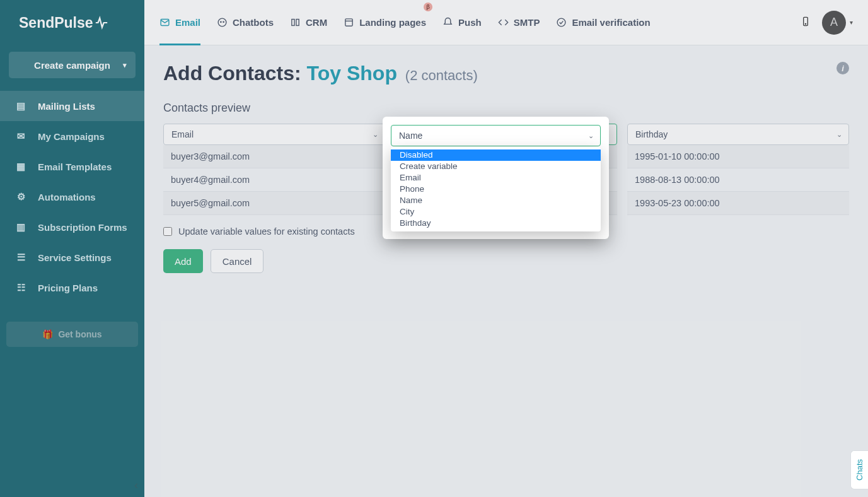 Image resolution: width=868 pixels, height=497 pixels. What do you see at coordinates (738, 156) in the screenshot?
I see `cell-birthday: 1995-01-10 00:00:00` at bounding box center [738, 156].